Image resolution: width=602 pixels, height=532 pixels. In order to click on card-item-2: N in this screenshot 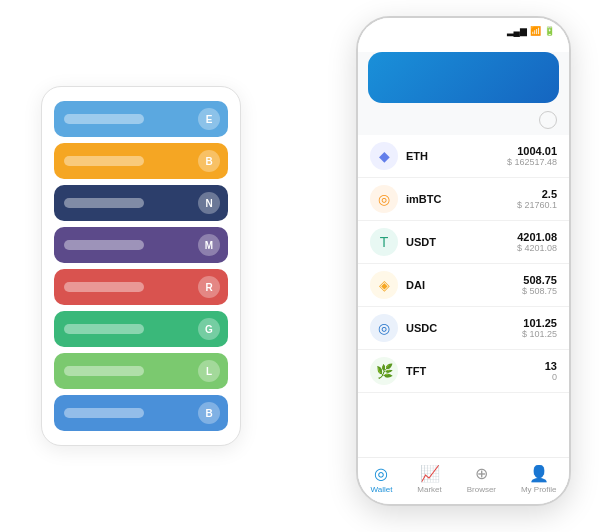, I will do `click(141, 203)`.